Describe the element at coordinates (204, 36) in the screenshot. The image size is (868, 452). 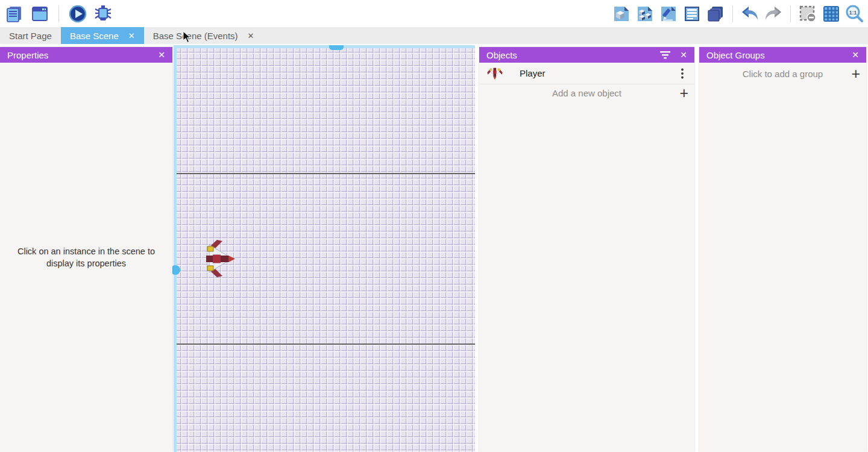
I see `tab-base-scene-events: Base Scene (Events) ✕` at that location.